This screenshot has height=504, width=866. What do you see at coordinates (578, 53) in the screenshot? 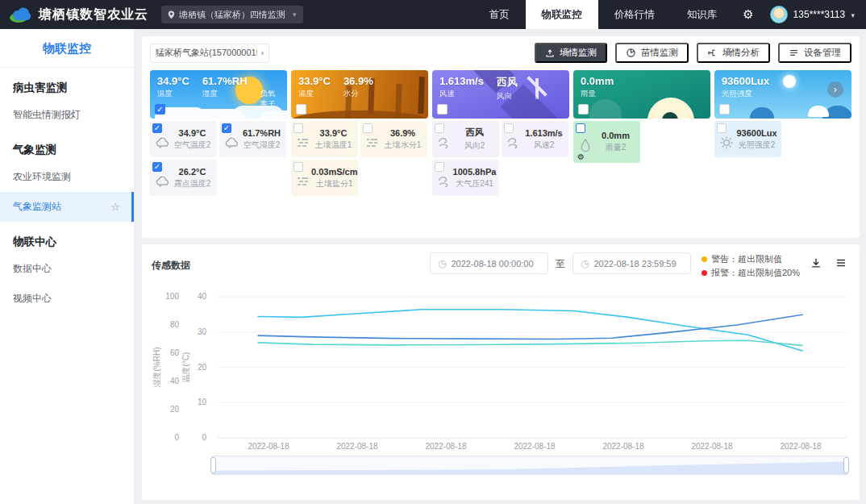
I see `button-label: 墒情监测` at bounding box center [578, 53].